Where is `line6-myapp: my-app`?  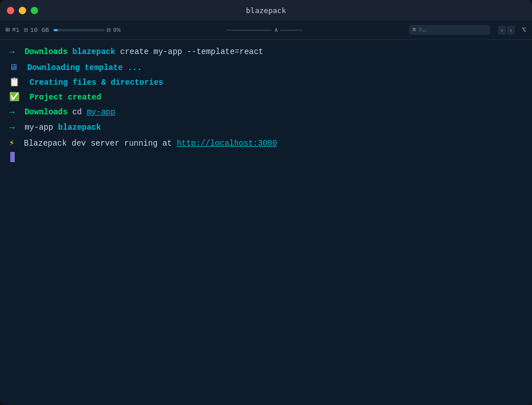
line6-myapp: my-app is located at coordinates (41, 127).